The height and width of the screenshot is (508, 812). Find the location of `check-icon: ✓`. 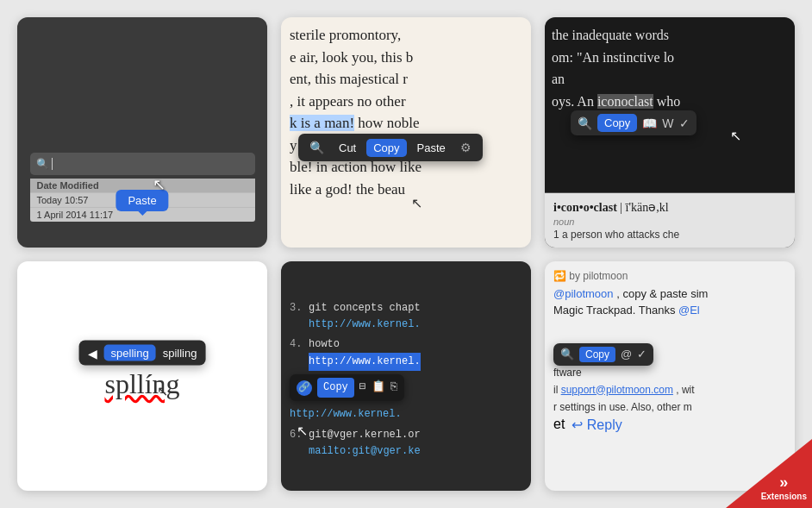

check-icon: ✓ is located at coordinates (684, 123).